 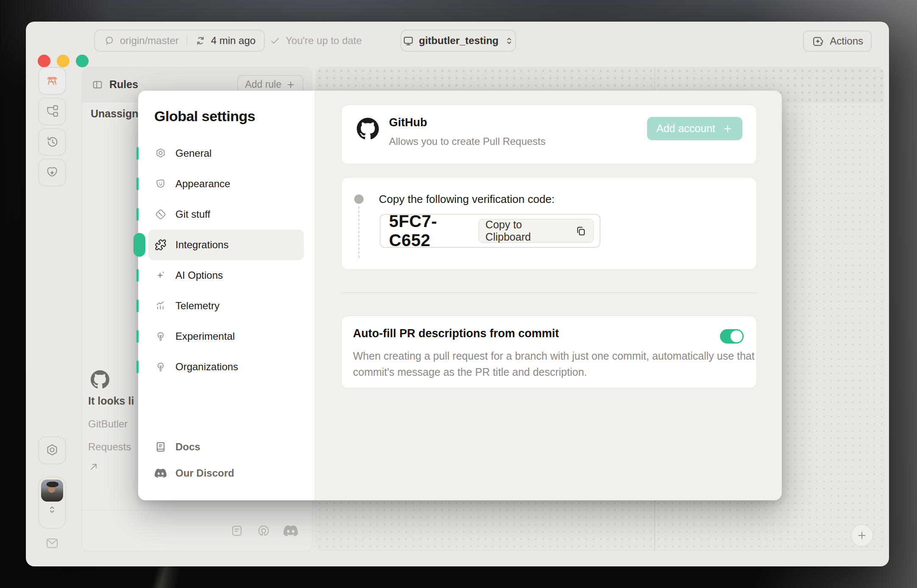 What do you see at coordinates (549, 352) in the screenshot?
I see `autofill-pr-card: Auto-fill PR descriptions from commit Wh…` at bounding box center [549, 352].